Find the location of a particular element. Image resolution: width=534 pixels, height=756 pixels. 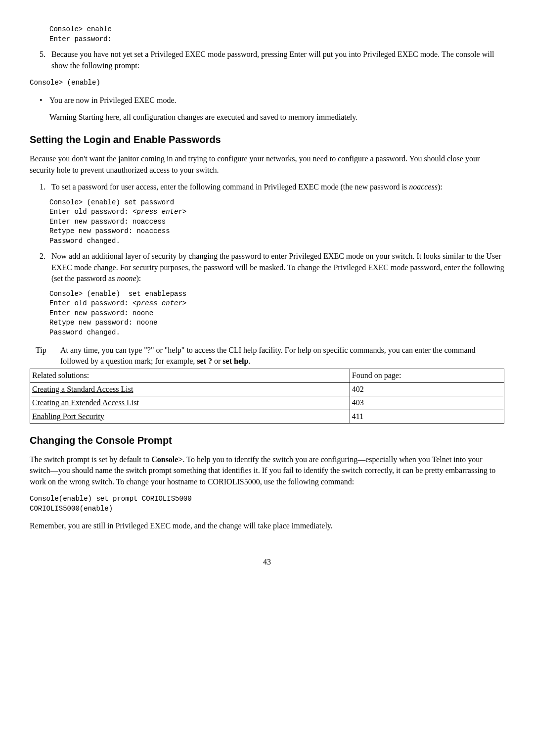

tip-label: Tip is located at coordinates (48, 356).